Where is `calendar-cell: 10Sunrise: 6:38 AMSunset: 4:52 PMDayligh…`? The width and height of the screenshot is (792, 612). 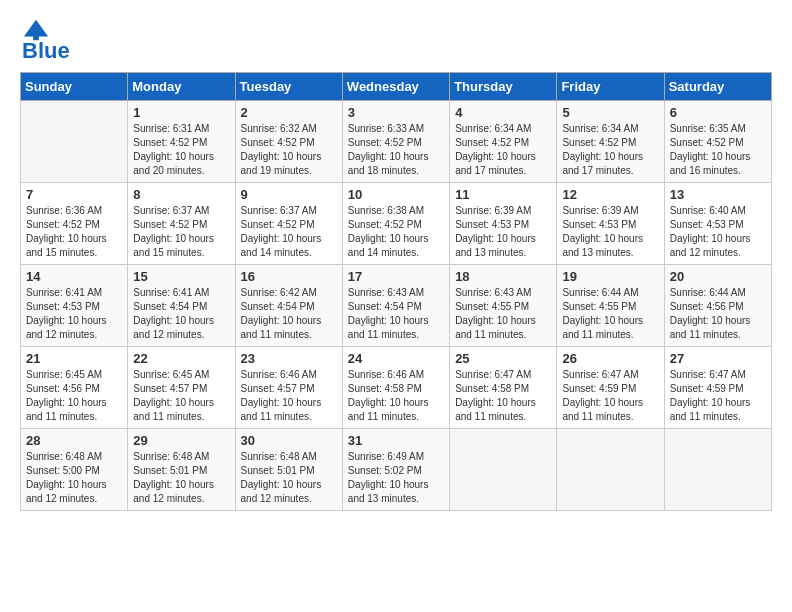
calendar-cell: 10Sunrise: 6:38 AMSunset: 4:52 PMDayligh… is located at coordinates (396, 224).